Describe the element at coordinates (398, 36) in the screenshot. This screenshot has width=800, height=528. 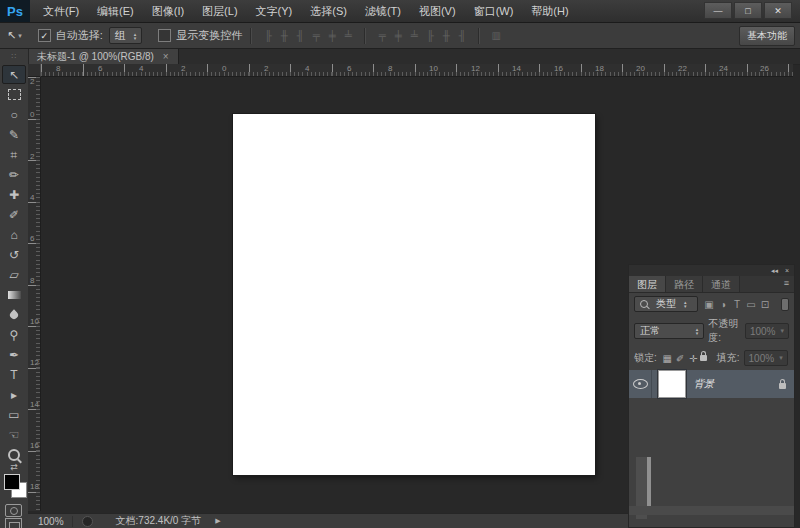
I see `distribute-v-center-icon: ╪` at that location.